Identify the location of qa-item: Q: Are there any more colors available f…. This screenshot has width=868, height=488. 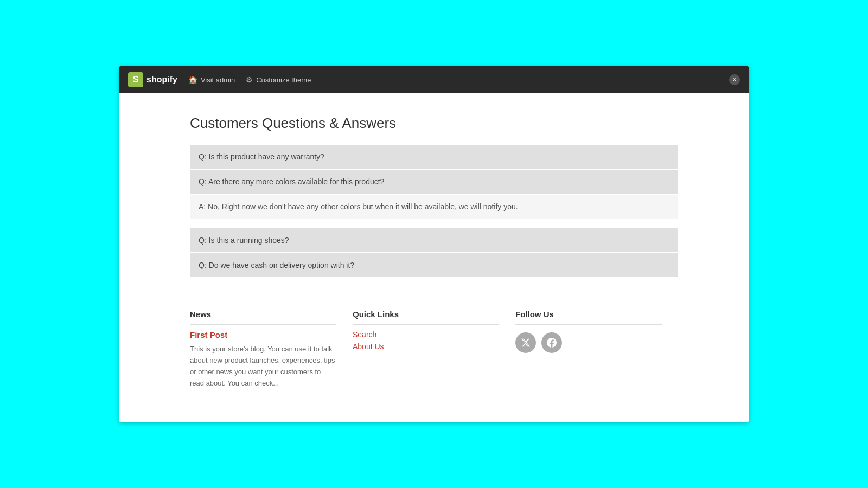
(434, 182).